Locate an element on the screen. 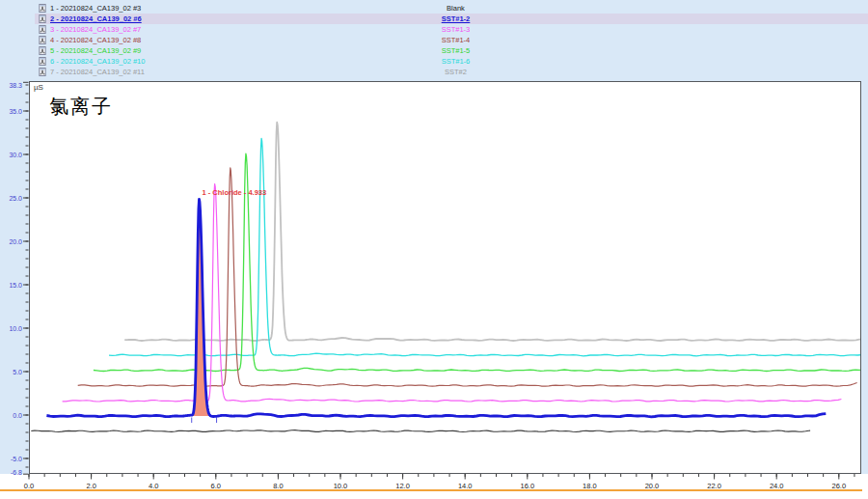 The height and width of the screenshot is (499, 868). y-tick-label: 35.0 is located at coordinates (15, 112).